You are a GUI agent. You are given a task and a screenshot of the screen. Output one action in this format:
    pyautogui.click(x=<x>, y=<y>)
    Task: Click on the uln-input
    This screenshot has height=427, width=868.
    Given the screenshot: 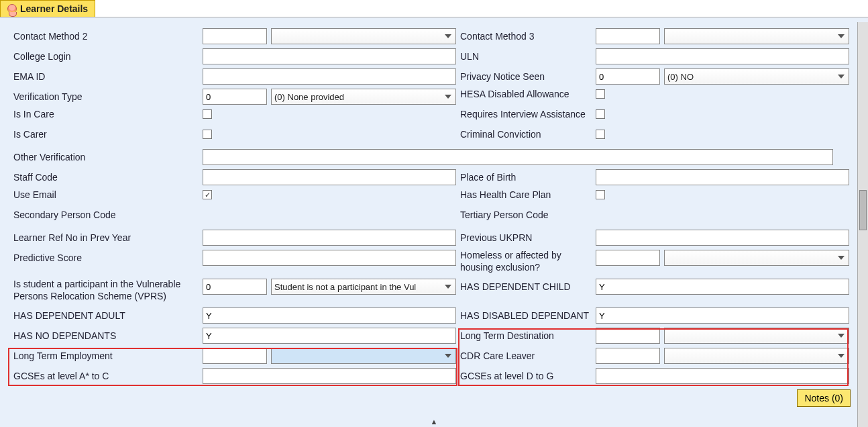 What is the action you would take?
    pyautogui.click(x=722, y=56)
    